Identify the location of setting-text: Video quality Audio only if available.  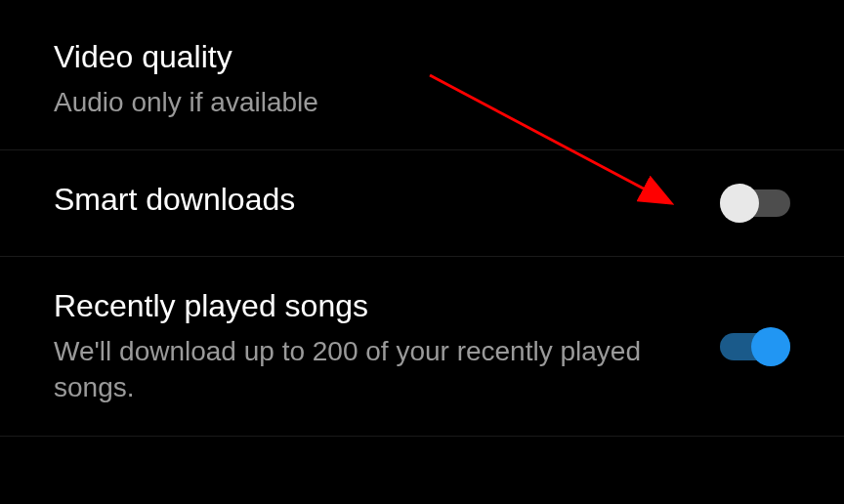
(422, 78).